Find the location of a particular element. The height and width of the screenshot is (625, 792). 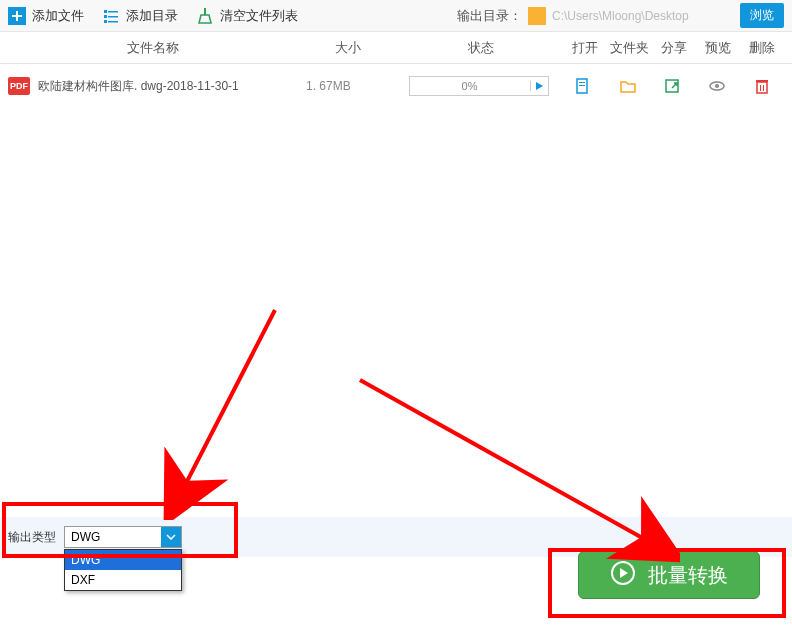

output-type-select: DWG DWG DXF is located at coordinates (123, 537).